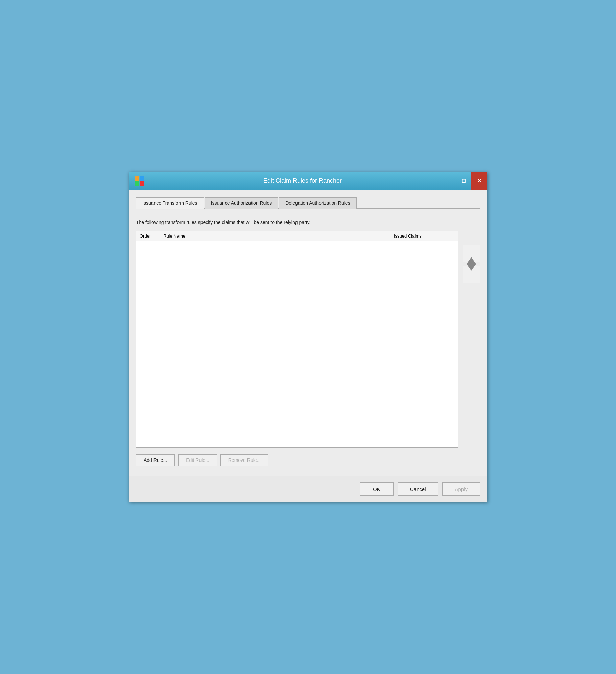 The height and width of the screenshot is (674, 616). I want to click on remove-rule-button: Remove Rule..., so click(244, 460).